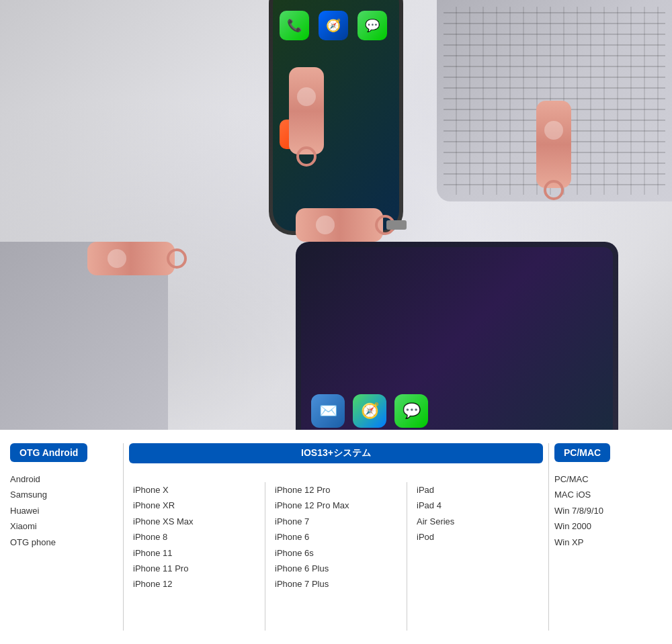 The height and width of the screenshot is (644, 672). I want to click on android-list: Android Samsung Huawei Xiaomi OTG phone, so click(64, 510).